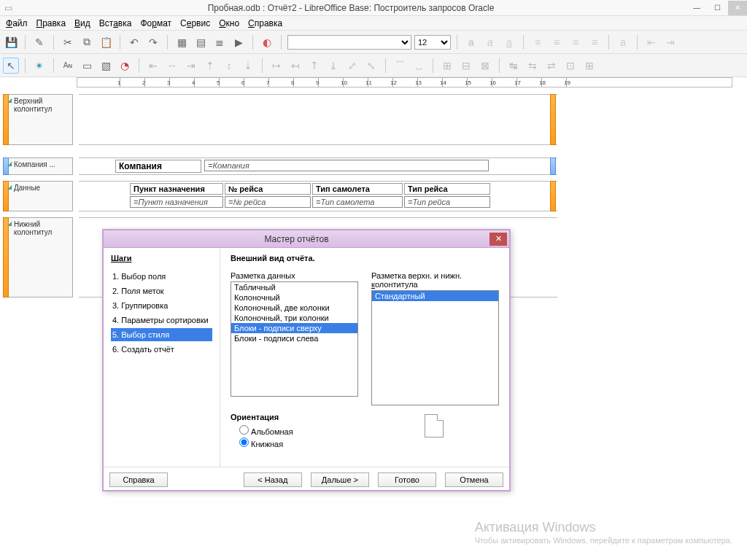 Image resolution: width=747 pixels, height=560 pixels. What do you see at coordinates (295, 339) in the screenshot?
I see `layout-listbox: ТабличныйКолоночныйКолоночный, две колон…` at bounding box center [295, 339].